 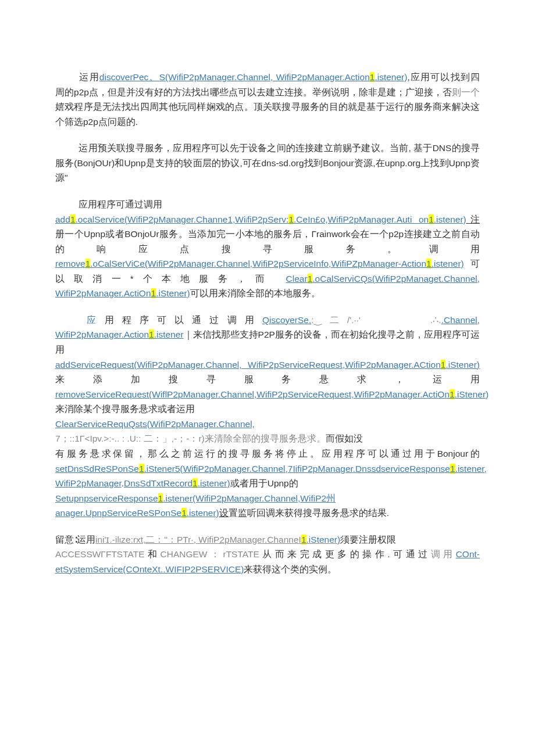 What do you see at coordinates (137, 513) in the screenshot?
I see `link-upnpserviceresponse: anager.UpnpServiceReSPonSe1.istener)` at bounding box center [137, 513].